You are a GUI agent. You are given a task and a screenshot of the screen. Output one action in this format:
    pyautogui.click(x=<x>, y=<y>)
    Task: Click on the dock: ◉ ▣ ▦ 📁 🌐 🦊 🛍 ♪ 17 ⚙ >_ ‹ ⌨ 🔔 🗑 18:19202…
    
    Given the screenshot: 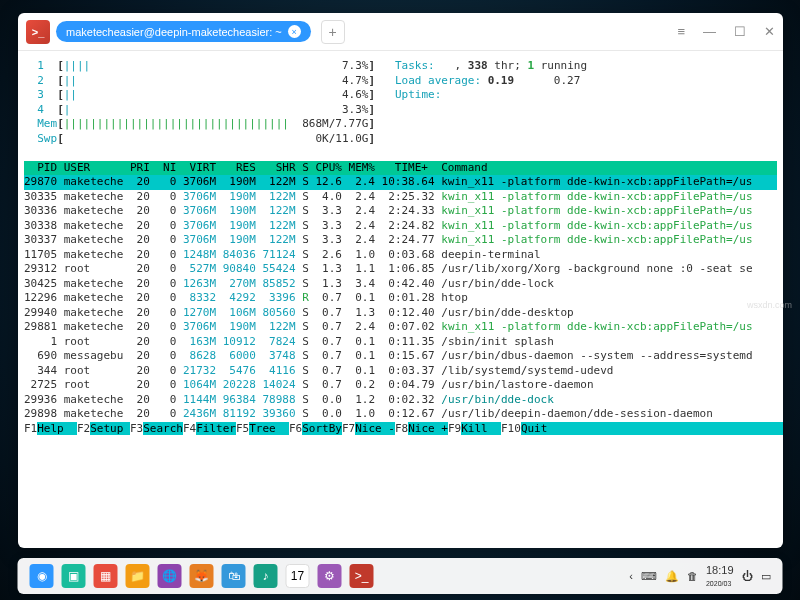 What is the action you would take?
    pyautogui.click(x=400, y=576)
    